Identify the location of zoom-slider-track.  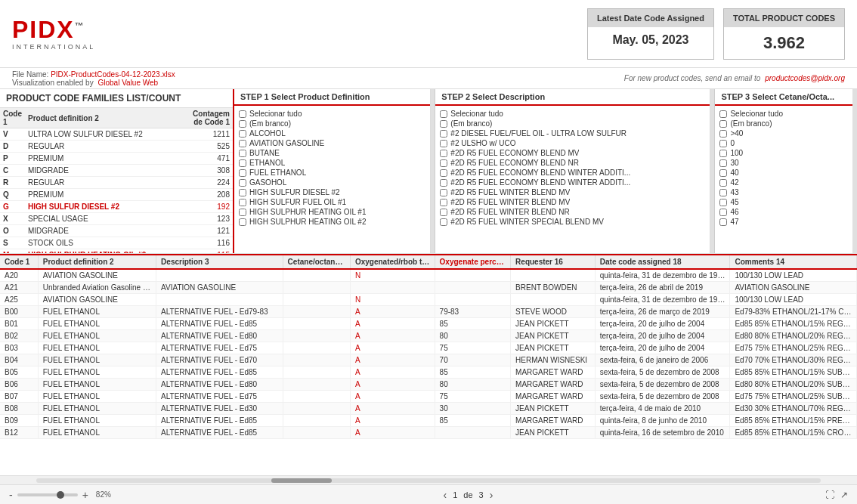
(48, 495).